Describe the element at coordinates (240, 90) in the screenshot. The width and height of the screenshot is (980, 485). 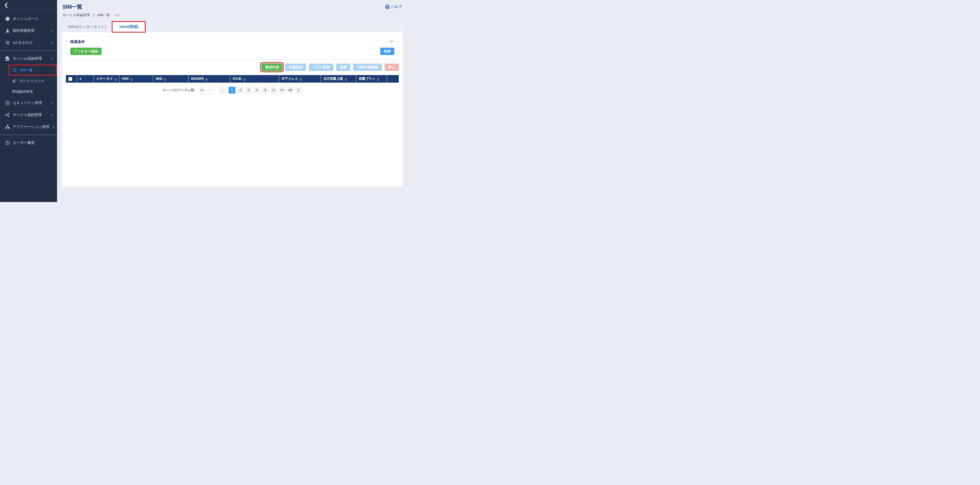
I see `page-button: 2` at that location.